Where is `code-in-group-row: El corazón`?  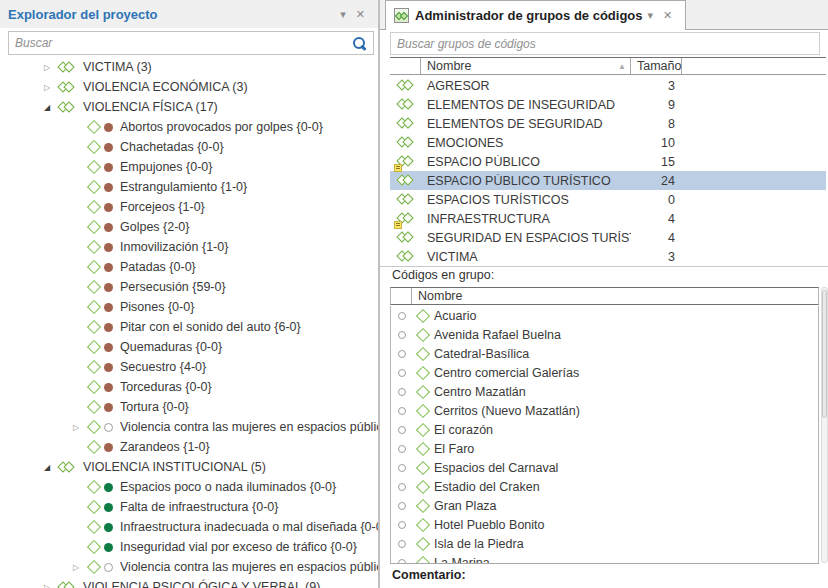
code-in-group-row: El corazón is located at coordinates (604, 430).